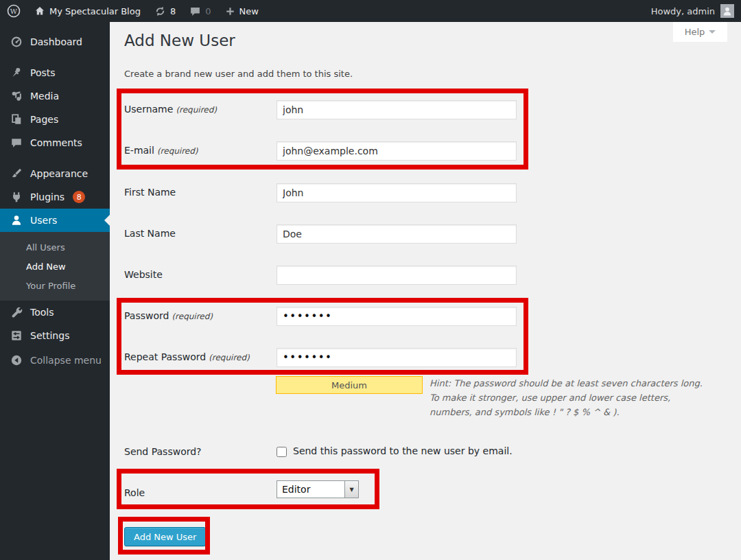  Describe the element at coordinates (55, 266) in the screenshot. I see `users-submenu: All Users Add New Your Profile` at that location.